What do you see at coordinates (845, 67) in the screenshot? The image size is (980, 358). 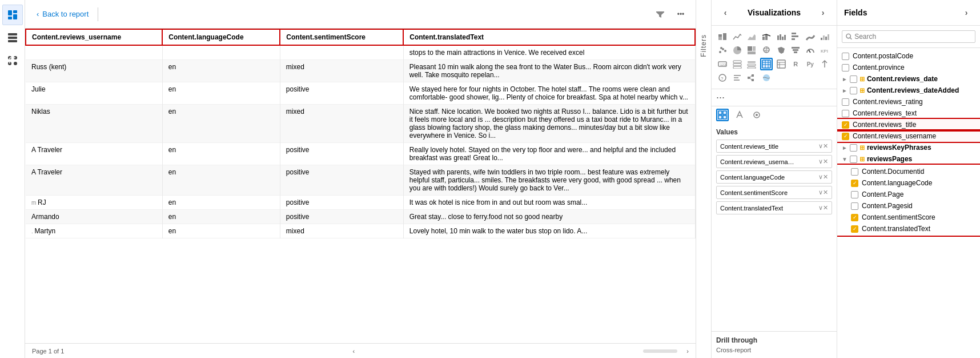 I see `field-province-checkbox` at bounding box center [845, 67].